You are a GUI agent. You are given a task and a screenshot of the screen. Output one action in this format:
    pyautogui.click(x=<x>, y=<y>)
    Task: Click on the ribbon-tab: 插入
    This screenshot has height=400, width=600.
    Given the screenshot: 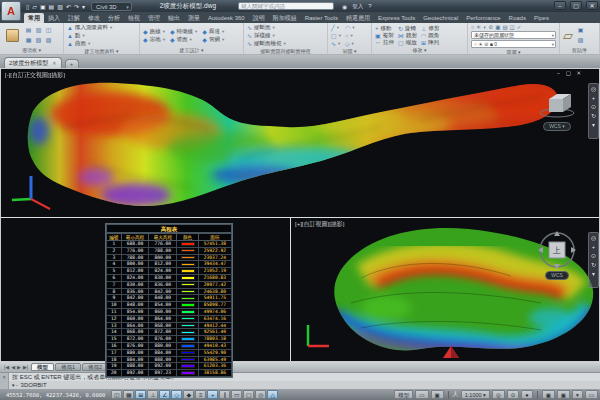 What is the action you would take?
    pyautogui.click(x=54, y=18)
    